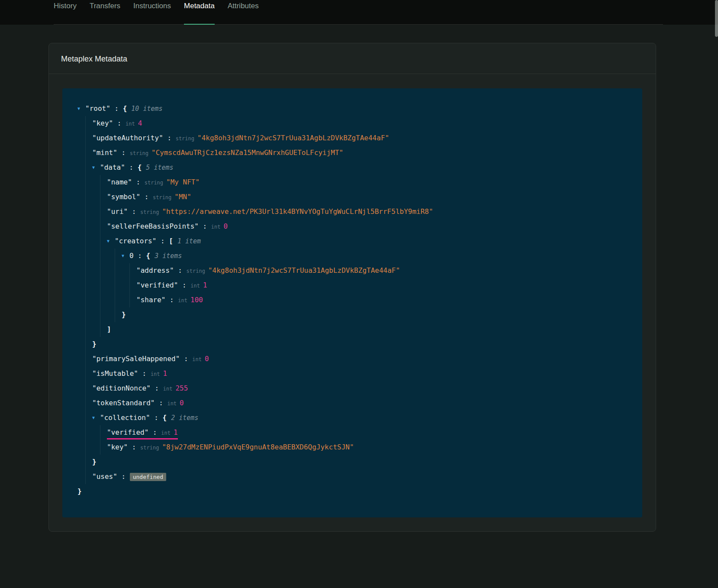 The image size is (718, 588). What do you see at coordinates (65, 12) in the screenshot?
I see `tab-history: History` at bounding box center [65, 12].